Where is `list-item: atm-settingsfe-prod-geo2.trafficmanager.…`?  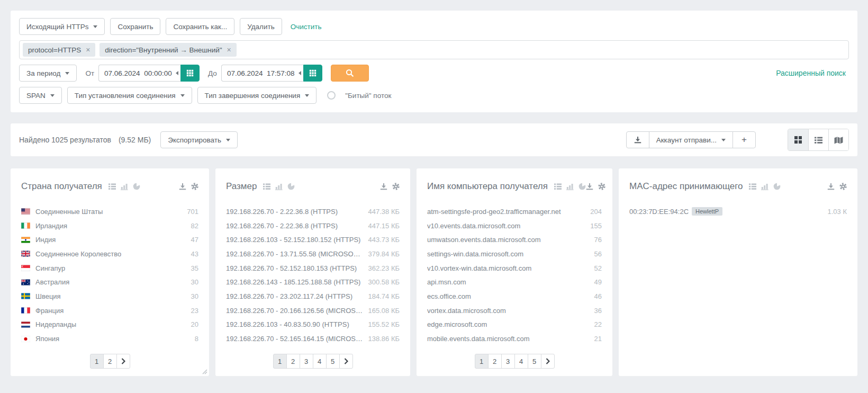
list-item: atm-settingsfe-prod-geo2.trafficmanager.… is located at coordinates (514, 212).